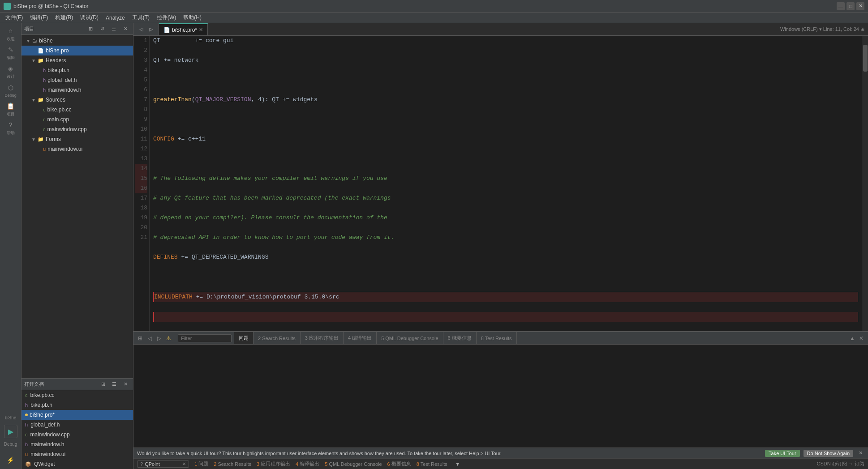 This screenshot has width=868, height=469. Describe the element at coordinates (77, 139) in the screenshot. I see `tree-item-forms: ▼ 📁 Forms` at that location.